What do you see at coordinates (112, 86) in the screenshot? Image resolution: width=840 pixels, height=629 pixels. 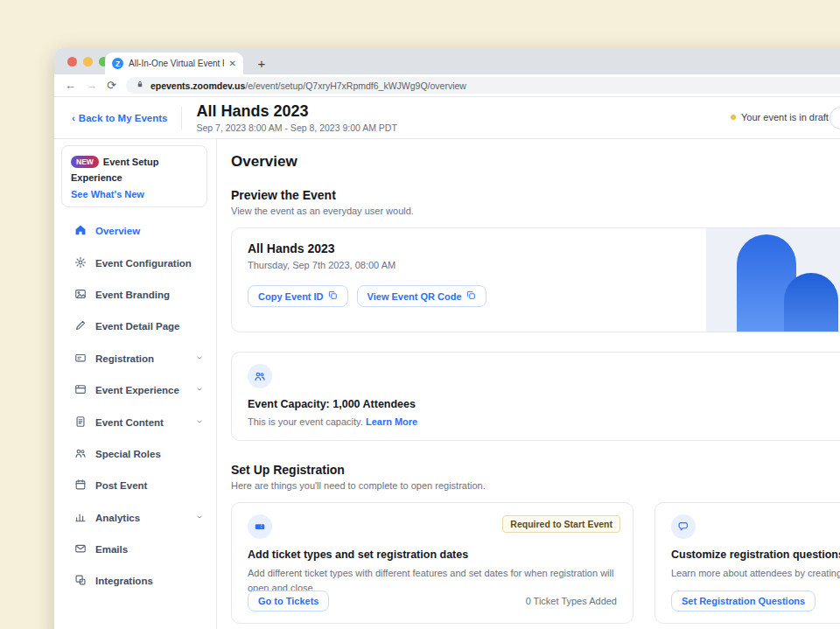 I see `reload-icon: ⟳` at bounding box center [112, 86].